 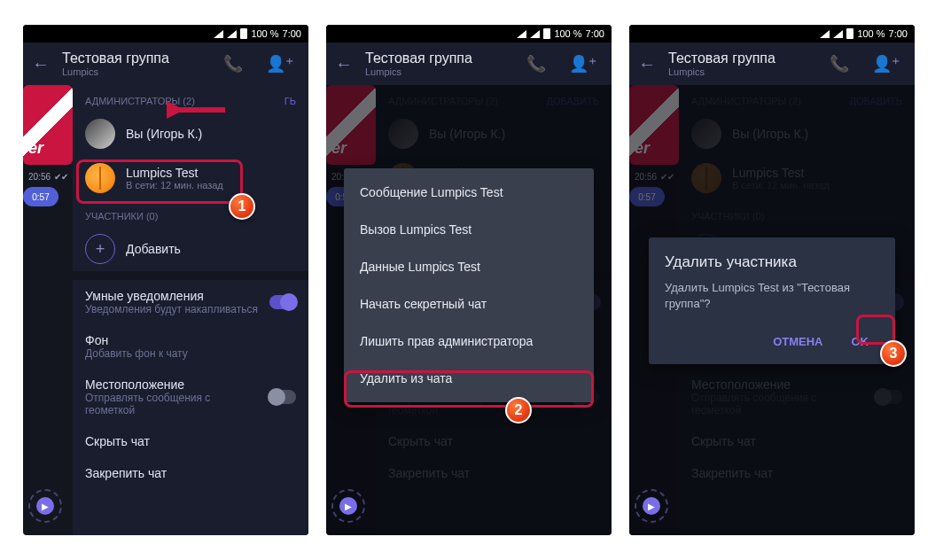 I want to click on chat-title: Тестовая группа, so click(x=134, y=58).